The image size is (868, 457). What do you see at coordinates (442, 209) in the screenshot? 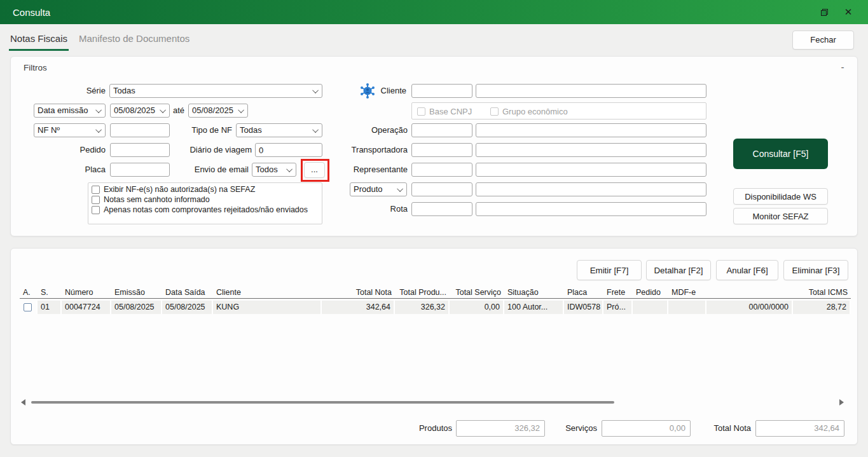
I see `rota-code-input` at bounding box center [442, 209].